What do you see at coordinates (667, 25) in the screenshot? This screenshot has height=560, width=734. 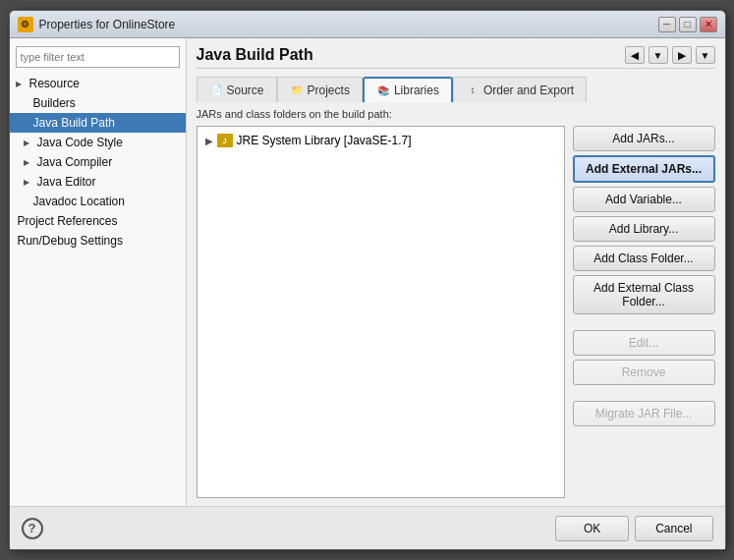 I see `minimize-button: ─` at bounding box center [667, 25].